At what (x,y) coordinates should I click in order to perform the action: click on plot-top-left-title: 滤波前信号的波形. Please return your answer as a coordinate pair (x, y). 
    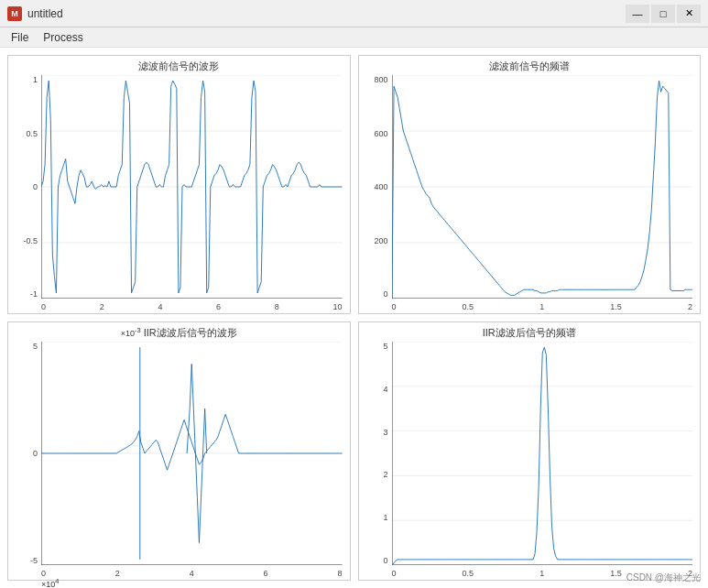
    Looking at the image, I should click on (180, 66).